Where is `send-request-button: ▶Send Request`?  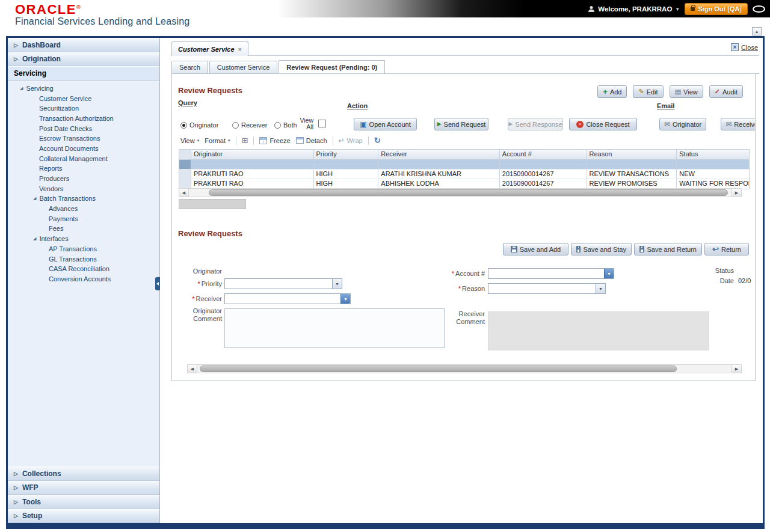 send-request-button: ▶Send Request is located at coordinates (461, 124).